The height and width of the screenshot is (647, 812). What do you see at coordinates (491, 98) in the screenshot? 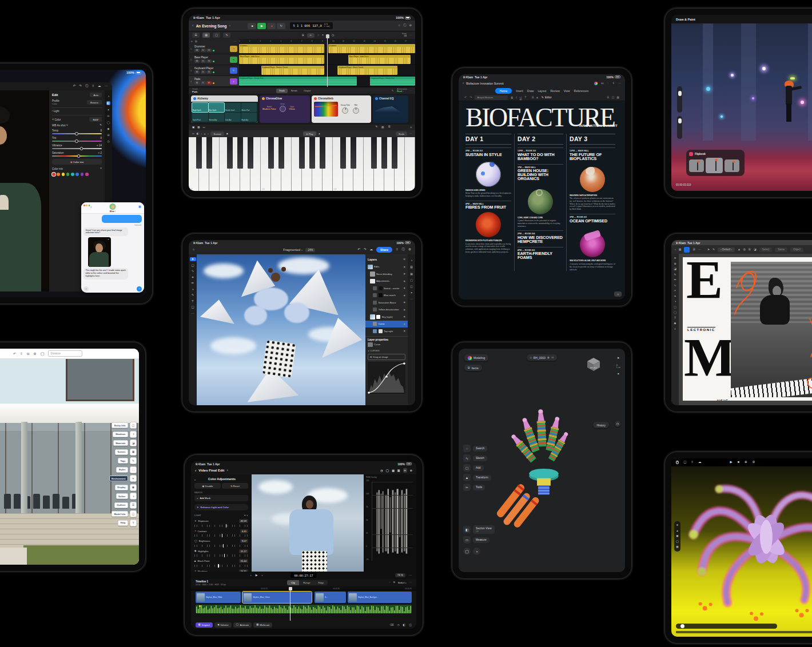
I see `font-name-field: Antipol Medium` at bounding box center [491, 98].